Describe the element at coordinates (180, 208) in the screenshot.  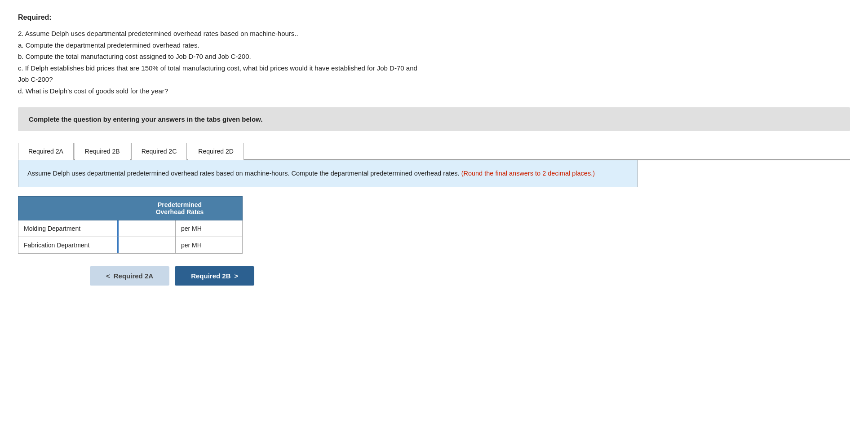
I see `table-header-predetermined: PredeterminedOverhead Rates` at that location.